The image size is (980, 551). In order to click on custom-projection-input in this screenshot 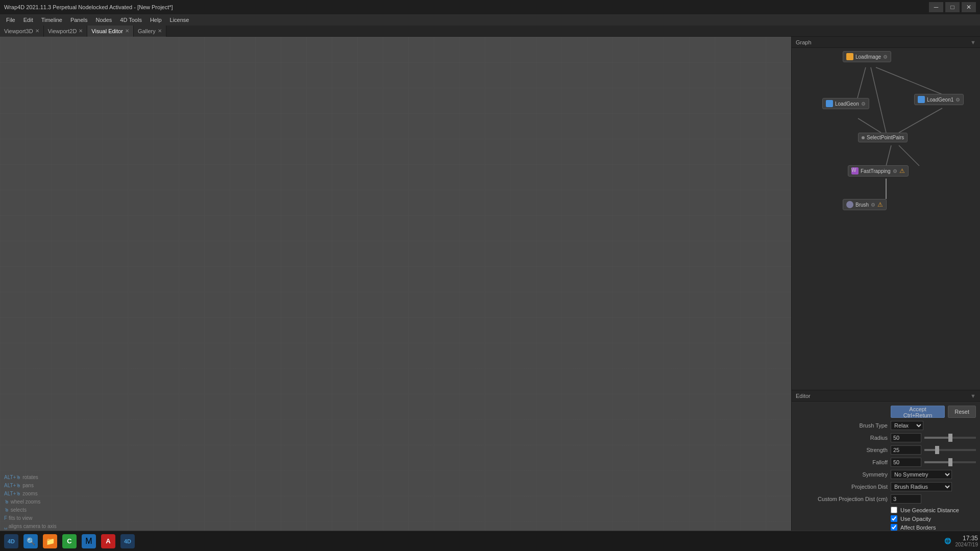, I will do `click(906, 499)`.